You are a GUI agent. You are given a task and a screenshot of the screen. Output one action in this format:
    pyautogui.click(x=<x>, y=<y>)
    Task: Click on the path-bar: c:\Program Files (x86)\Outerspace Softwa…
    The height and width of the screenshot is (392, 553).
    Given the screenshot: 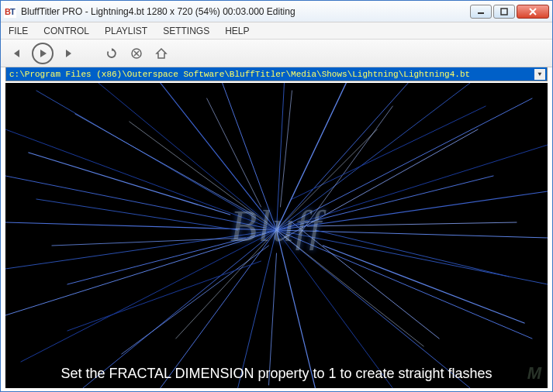 What is the action you would take?
    pyautogui.click(x=276, y=74)
    